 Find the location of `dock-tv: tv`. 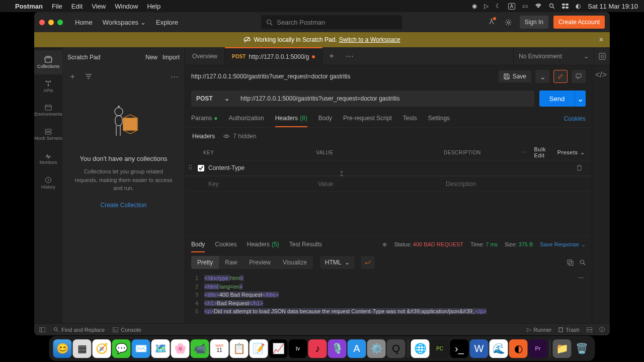

dock-tv: tv is located at coordinates (298, 349).